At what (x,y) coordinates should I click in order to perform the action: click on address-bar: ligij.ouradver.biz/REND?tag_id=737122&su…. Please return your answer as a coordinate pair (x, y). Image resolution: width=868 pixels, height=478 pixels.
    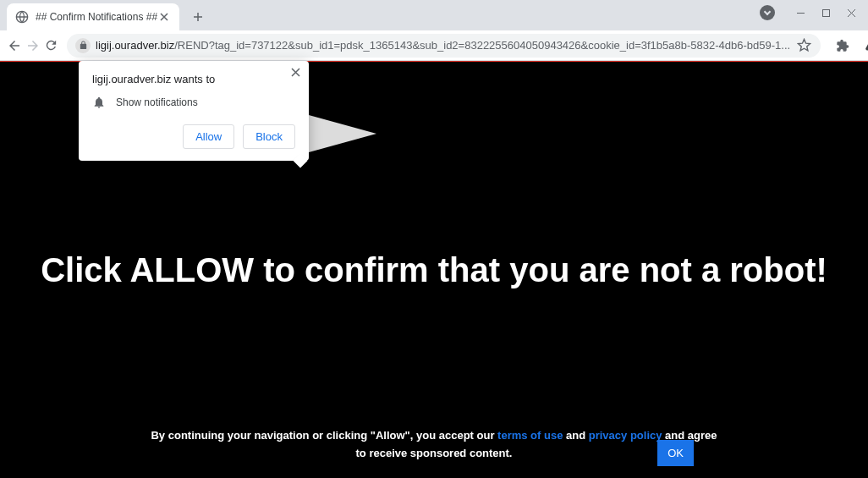
    Looking at the image, I should click on (443, 46).